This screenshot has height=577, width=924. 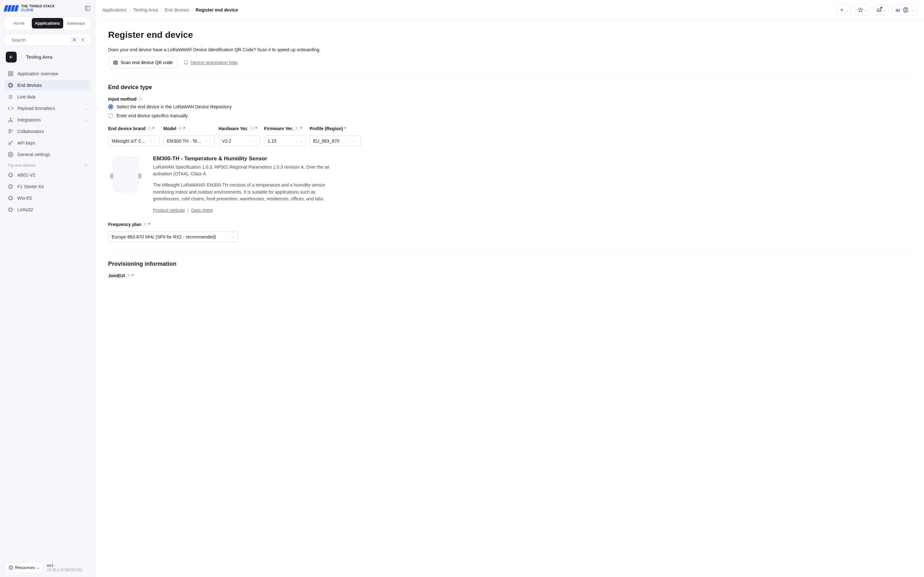 What do you see at coordinates (11, 57) in the screenshot?
I see `back-button` at bounding box center [11, 57].